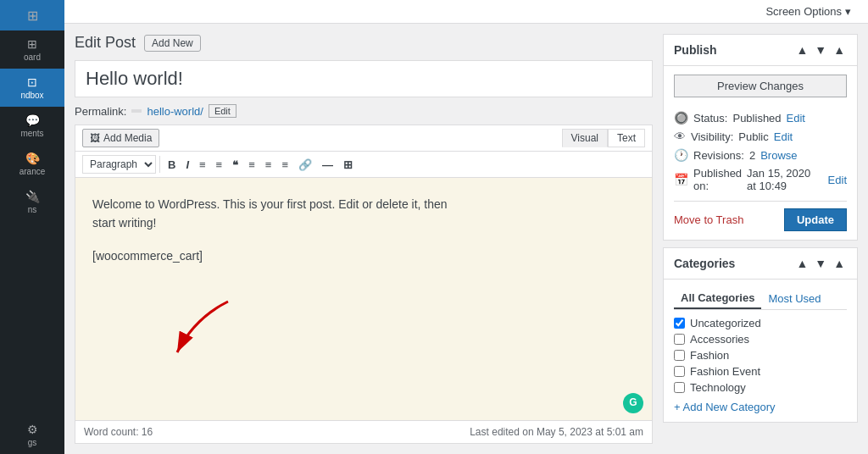  What do you see at coordinates (364, 256) in the screenshot?
I see `editor-shortcode: [woocommerce_cart]` at bounding box center [364, 256].